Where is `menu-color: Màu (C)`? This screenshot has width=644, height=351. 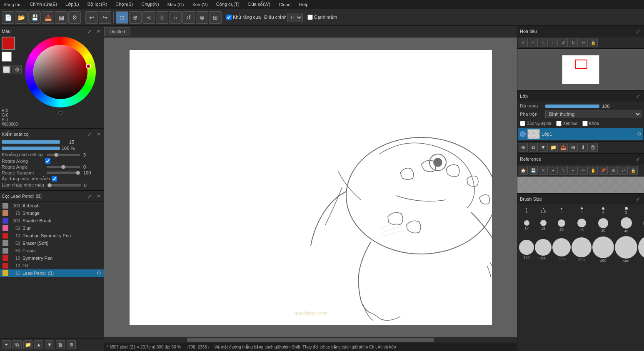
menu-color: Màu (C) is located at coordinates (176, 5).